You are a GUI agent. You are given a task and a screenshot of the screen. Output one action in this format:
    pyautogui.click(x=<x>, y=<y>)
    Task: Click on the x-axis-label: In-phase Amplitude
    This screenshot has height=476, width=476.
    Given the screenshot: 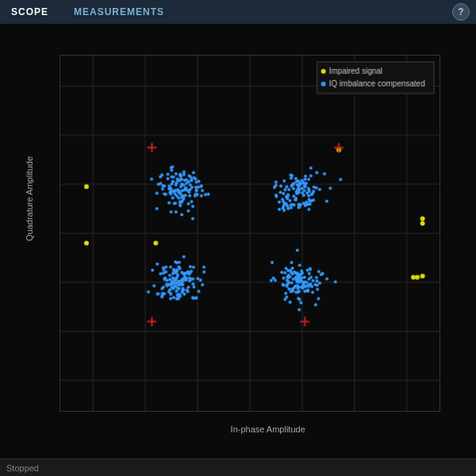 What is the action you would take?
    pyautogui.click(x=268, y=429)
    